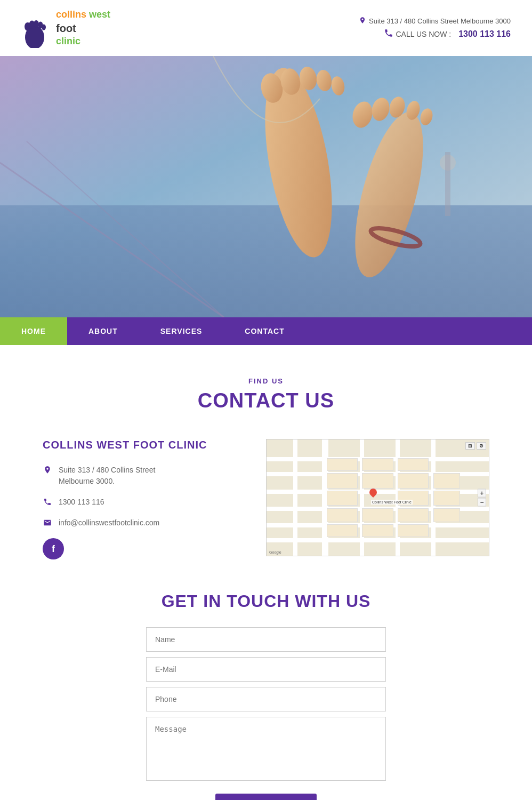 The height and width of the screenshot is (800, 532). Describe the element at coordinates (264, 331) in the screenshot. I see `nav-contact: CONTACT` at that location.